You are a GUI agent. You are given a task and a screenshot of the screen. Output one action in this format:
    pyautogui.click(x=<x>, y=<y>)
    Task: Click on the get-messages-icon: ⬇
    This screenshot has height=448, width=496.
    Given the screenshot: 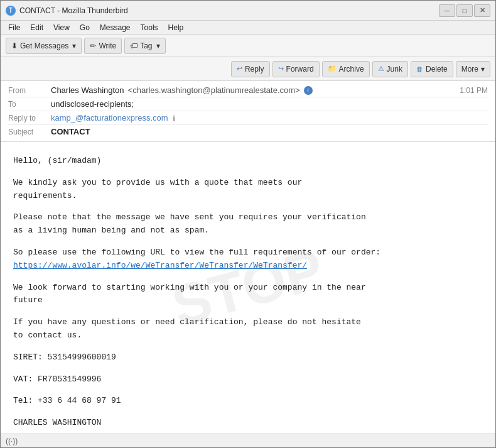 What is the action you would take?
    pyautogui.click(x=14, y=46)
    